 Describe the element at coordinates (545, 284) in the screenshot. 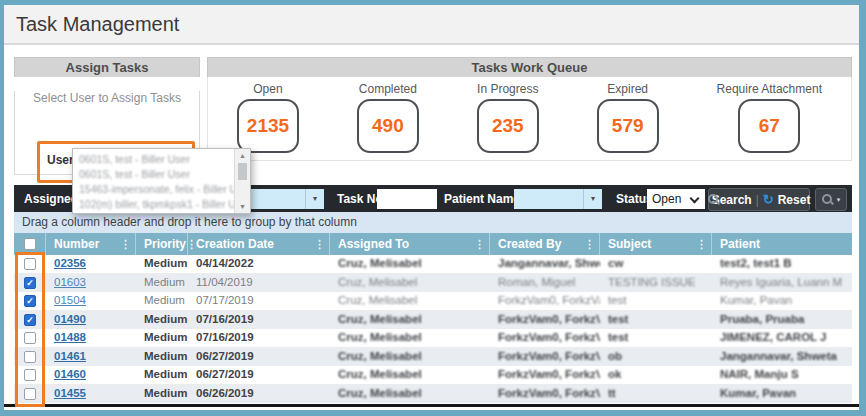

I see `created-by-cell: Roman, Miguel` at that location.